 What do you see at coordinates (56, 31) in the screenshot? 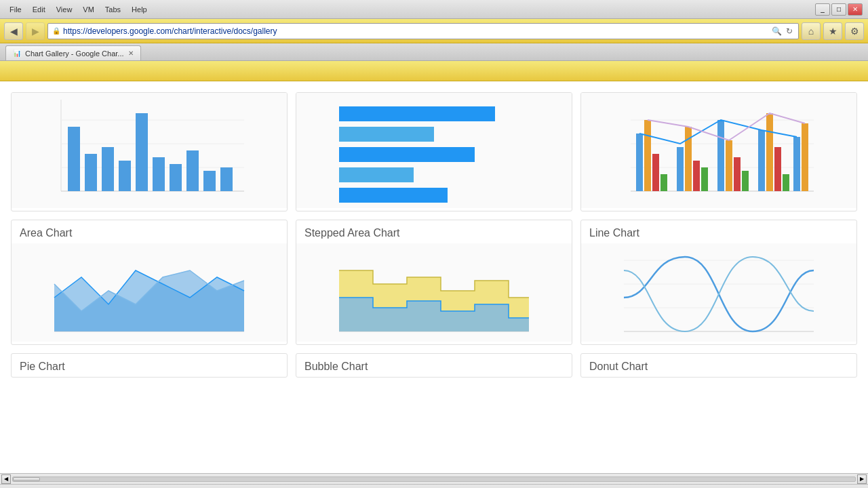
I see `security-icon: 🔒` at bounding box center [56, 31].